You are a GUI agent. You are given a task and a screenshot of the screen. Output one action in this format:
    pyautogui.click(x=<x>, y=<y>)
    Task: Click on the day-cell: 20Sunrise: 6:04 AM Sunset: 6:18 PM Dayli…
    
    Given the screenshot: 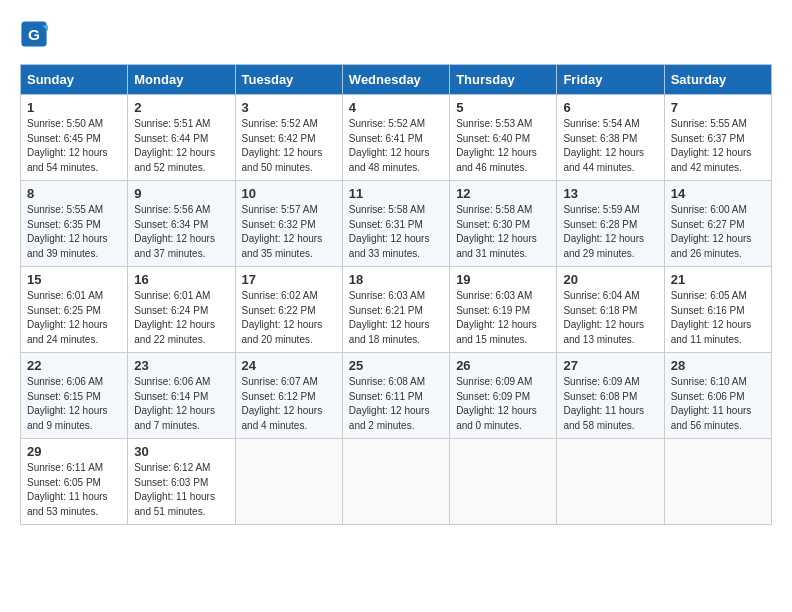 What is the action you would take?
    pyautogui.click(x=610, y=310)
    